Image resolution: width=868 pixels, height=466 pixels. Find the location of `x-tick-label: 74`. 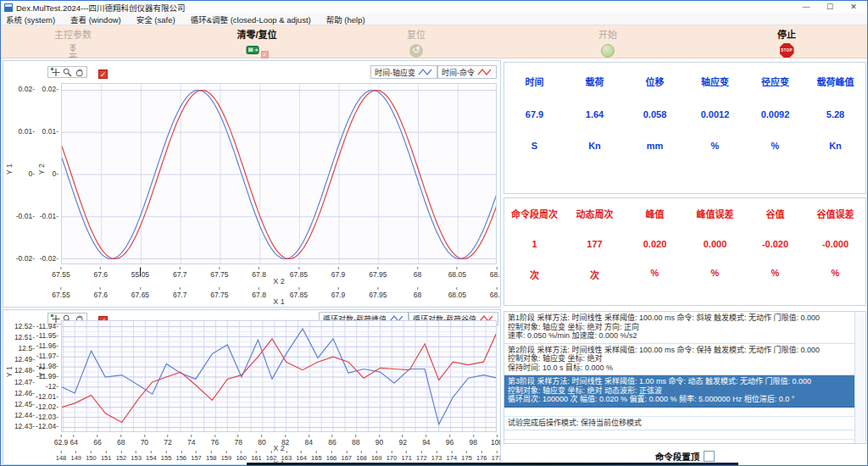

x-tick-label: 74 is located at coordinates (192, 441).